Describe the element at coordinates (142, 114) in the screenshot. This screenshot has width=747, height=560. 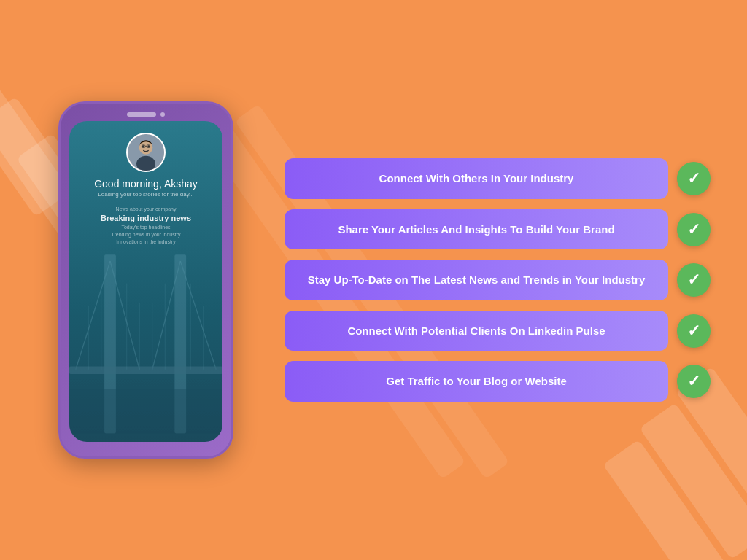
I see `phone-pill` at that location.